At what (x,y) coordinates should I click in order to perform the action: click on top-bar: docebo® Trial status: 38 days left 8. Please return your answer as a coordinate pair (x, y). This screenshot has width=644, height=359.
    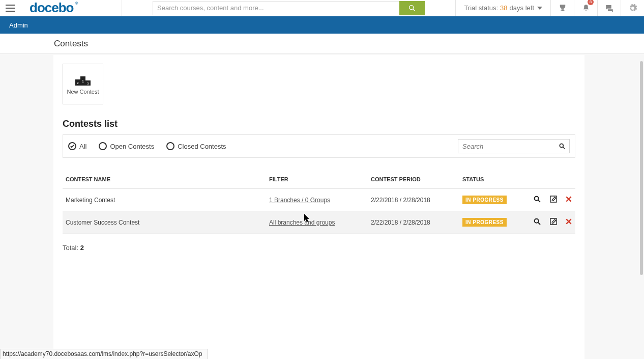
    Looking at the image, I should click on (322, 8).